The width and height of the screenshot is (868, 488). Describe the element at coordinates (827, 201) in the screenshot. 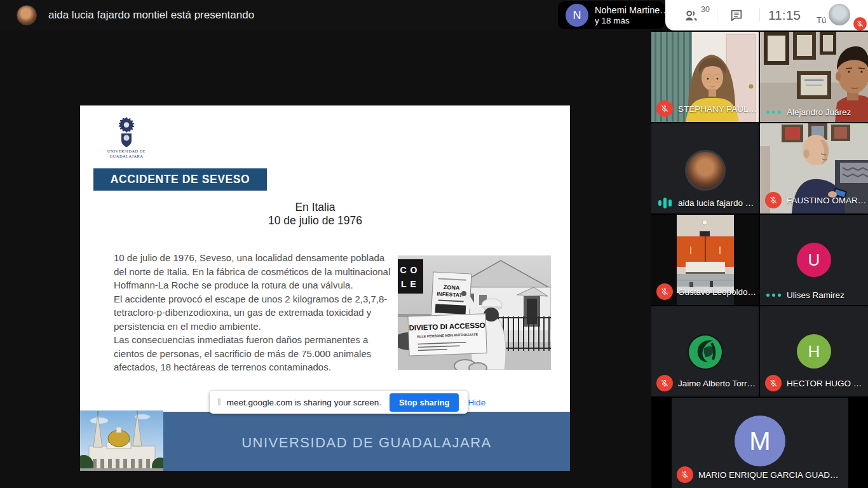

I see `participant-name: FAUSTINO OMAR …` at that location.